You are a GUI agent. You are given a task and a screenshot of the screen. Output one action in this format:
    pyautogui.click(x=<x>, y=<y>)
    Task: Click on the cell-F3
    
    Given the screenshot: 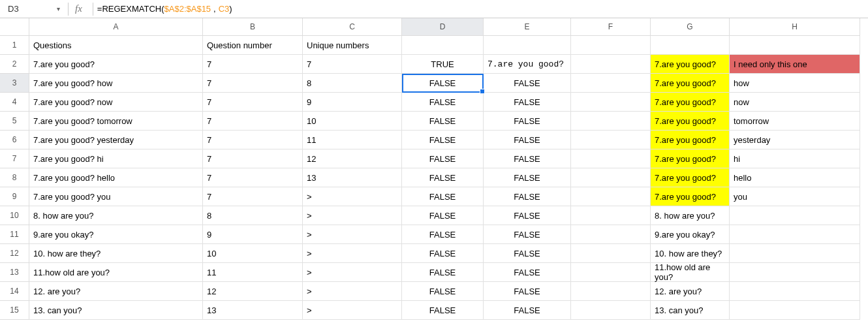 What is the action you would take?
    pyautogui.click(x=611, y=84)
    